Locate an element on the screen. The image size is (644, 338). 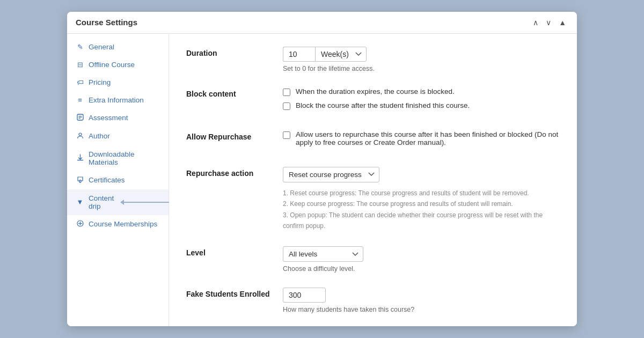
general-icon: ✎ is located at coordinates (80, 47).